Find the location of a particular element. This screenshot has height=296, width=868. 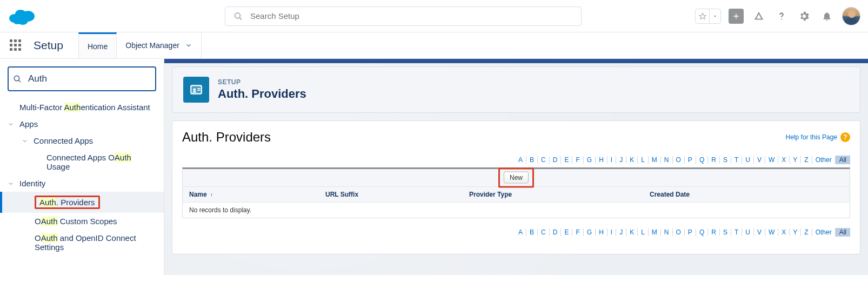

user-avatar is located at coordinates (851, 16).